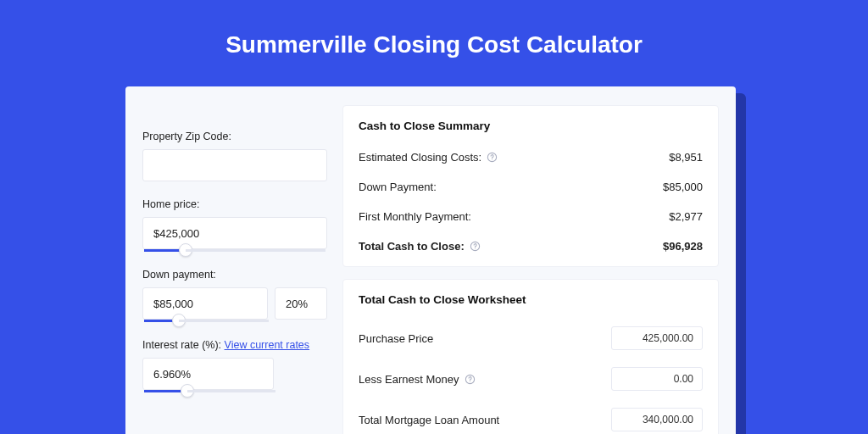 The height and width of the screenshot is (434, 868). I want to click on summary-value: $2,977, so click(686, 217).